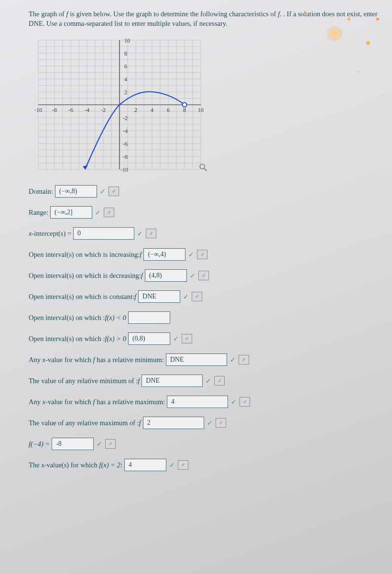 This screenshot has width=392, height=574. I want to click on answer-row-10: Any x-value for which f has a relative m…, so click(203, 402).